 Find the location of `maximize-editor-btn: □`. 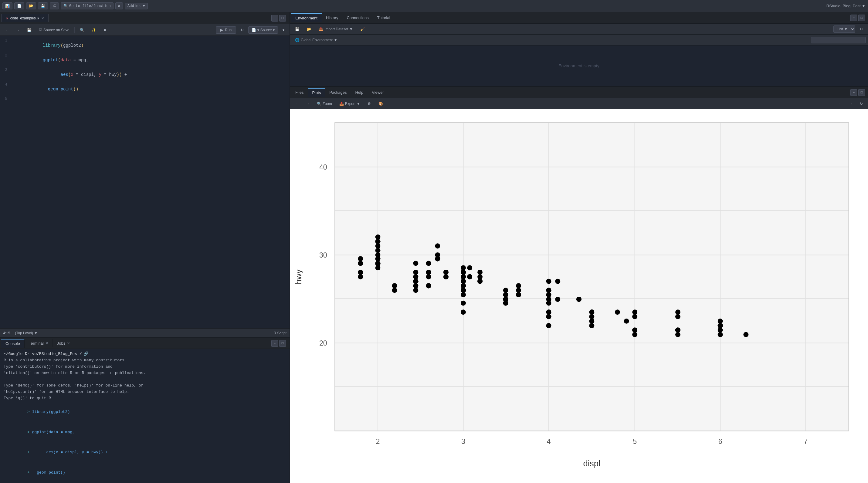

maximize-editor-btn: □ is located at coordinates (282, 18).